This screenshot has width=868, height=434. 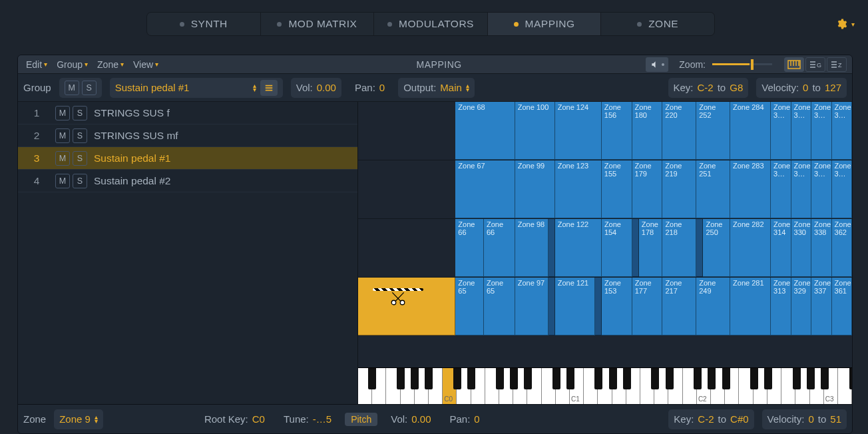 I want to click on settings-menu: ▾, so click(x=845, y=24).